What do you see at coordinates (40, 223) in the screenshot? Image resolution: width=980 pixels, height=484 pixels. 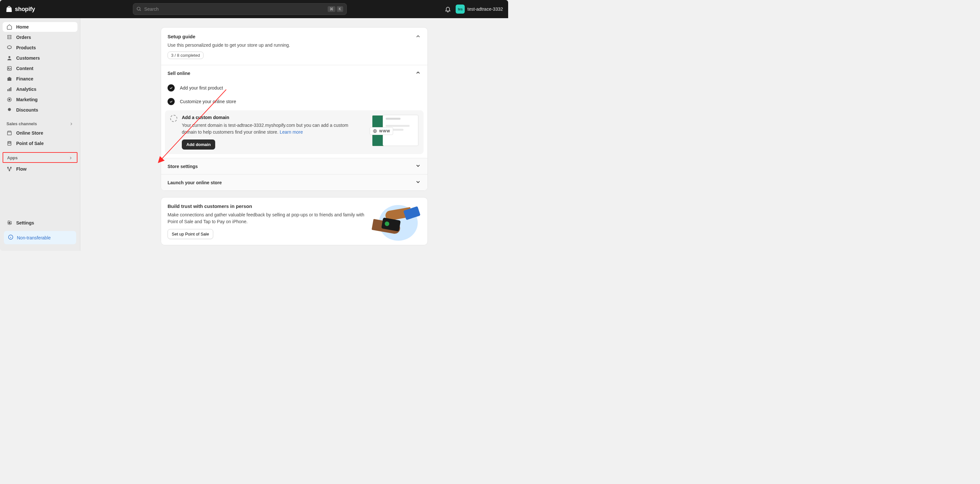 I see `sidebar-item-settings: Settings` at bounding box center [40, 223].